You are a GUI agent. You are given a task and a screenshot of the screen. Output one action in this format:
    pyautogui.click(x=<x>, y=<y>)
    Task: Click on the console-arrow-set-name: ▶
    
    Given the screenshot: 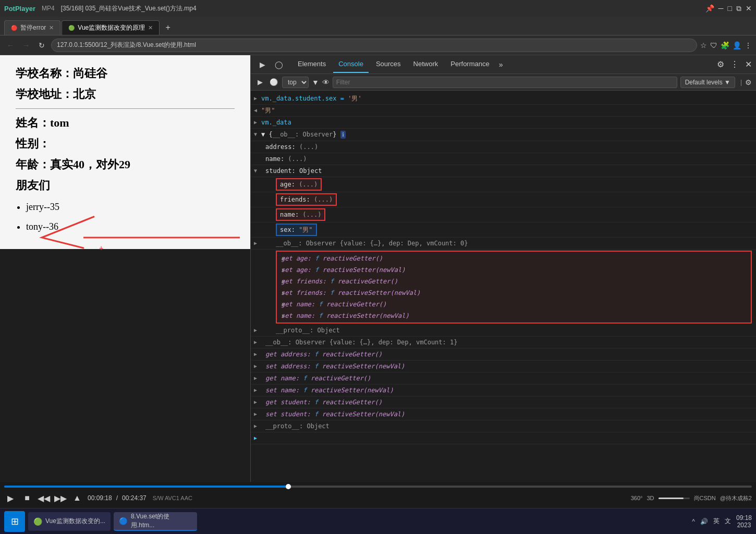 What is the action you would take?
    pyautogui.click(x=284, y=316)
    